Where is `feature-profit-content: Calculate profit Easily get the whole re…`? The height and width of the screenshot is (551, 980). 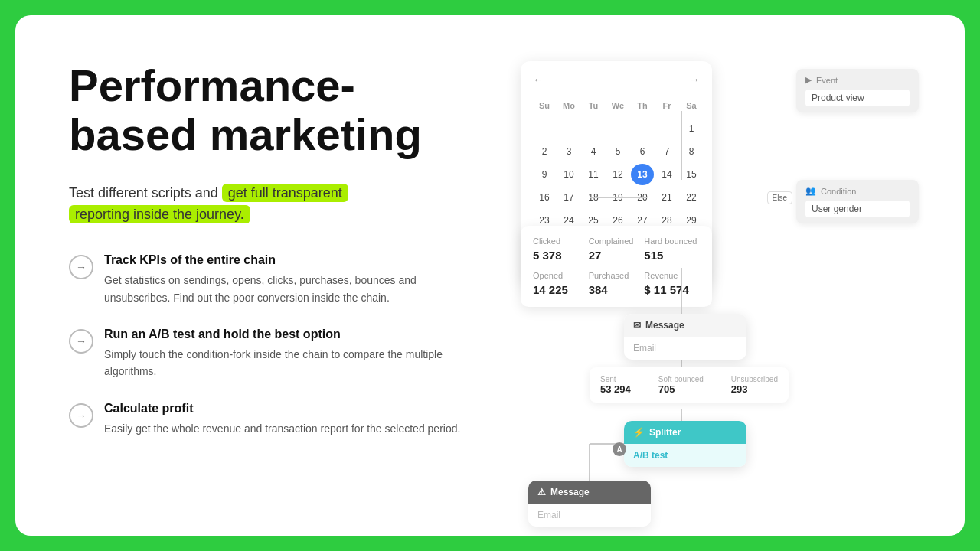
feature-profit-content: Calculate profit Easily get the whole re… is located at coordinates (282, 419).